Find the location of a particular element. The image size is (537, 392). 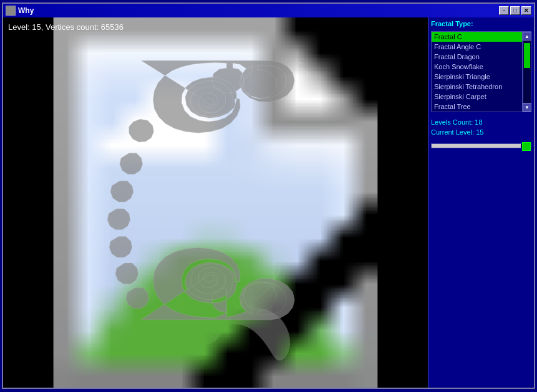

scroll-thumb is located at coordinates (527, 55).